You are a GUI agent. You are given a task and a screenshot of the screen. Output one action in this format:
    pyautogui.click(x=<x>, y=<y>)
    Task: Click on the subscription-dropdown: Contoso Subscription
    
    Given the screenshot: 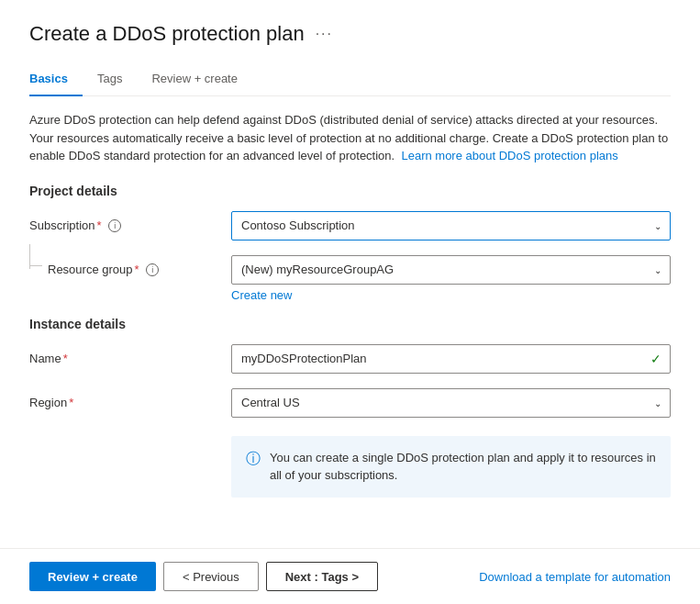 What is the action you would take?
    pyautogui.click(x=451, y=226)
    